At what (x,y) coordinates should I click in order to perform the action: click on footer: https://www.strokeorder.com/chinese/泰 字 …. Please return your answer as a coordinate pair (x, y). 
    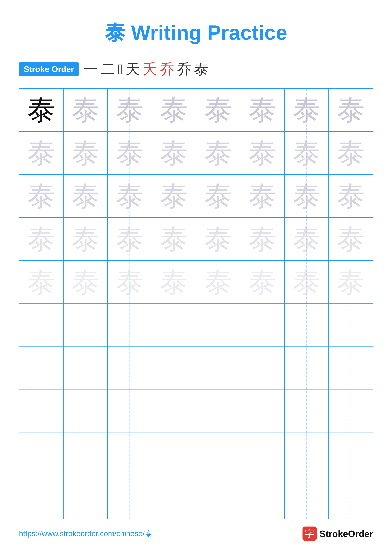
    Looking at the image, I should click on (196, 534).